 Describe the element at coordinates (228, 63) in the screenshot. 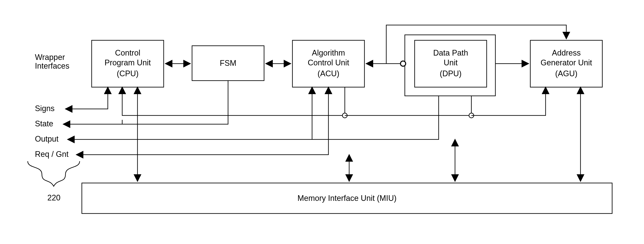

I see `fsm-l1: FSM` at that location.